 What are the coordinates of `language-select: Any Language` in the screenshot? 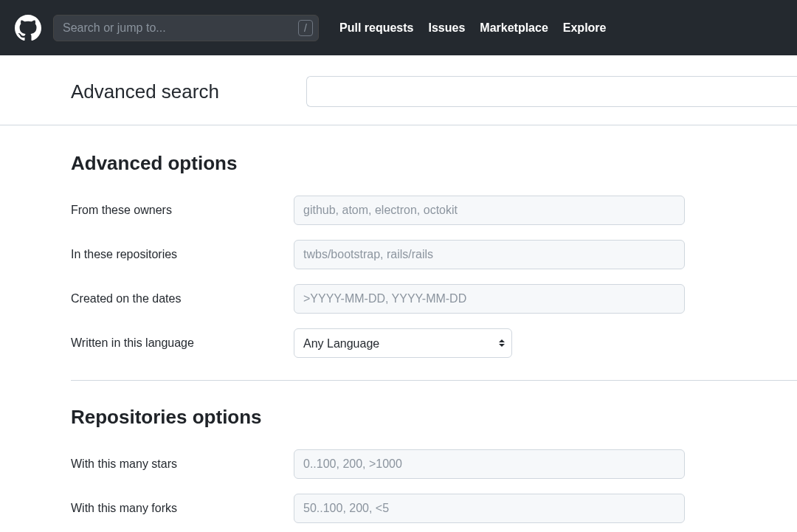 It's located at (403, 343).